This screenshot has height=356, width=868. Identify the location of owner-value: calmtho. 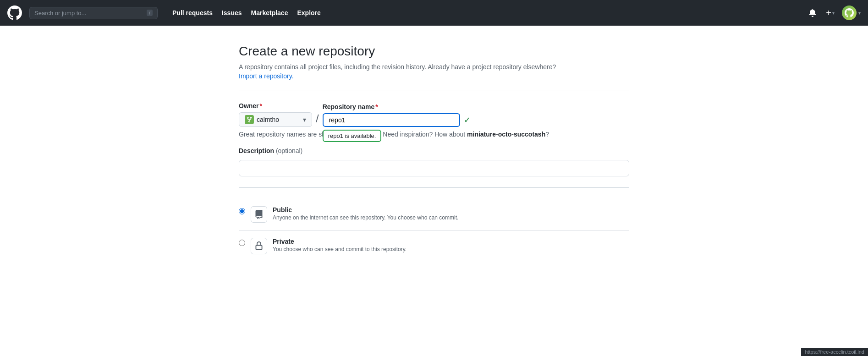
(268, 120).